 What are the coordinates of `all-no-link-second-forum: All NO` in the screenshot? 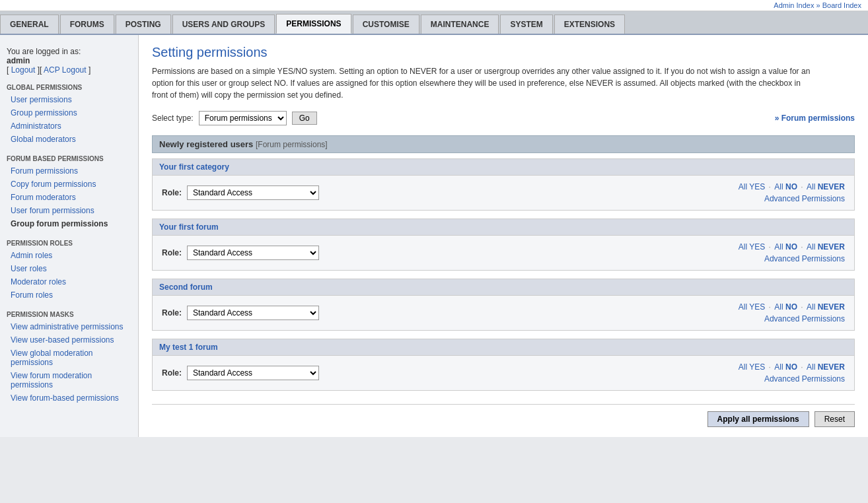 It's located at (786, 307).